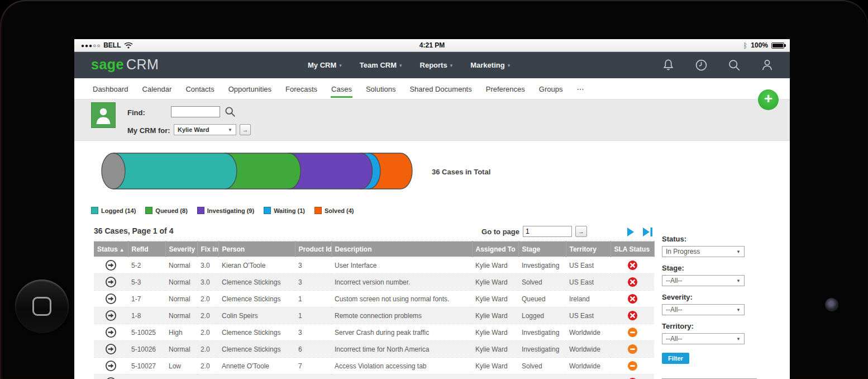  I want to click on search-icon, so click(734, 65).